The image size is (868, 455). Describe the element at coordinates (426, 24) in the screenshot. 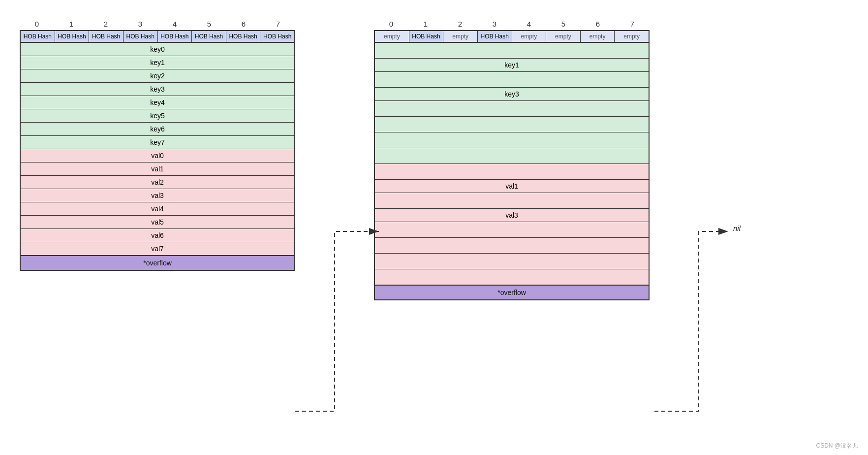

I see `right-index-1: 1` at that location.